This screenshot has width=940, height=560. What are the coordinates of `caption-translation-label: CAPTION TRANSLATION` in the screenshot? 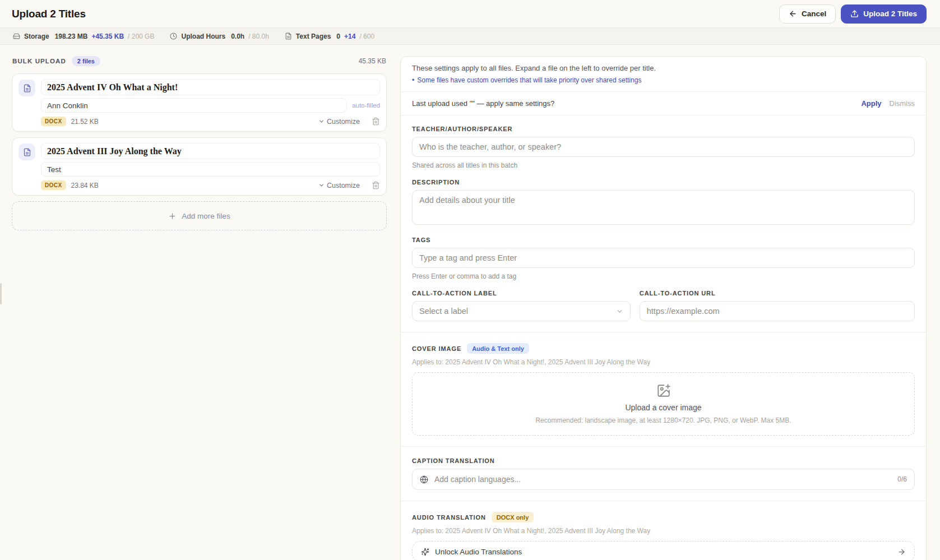 It's located at (664, 461).